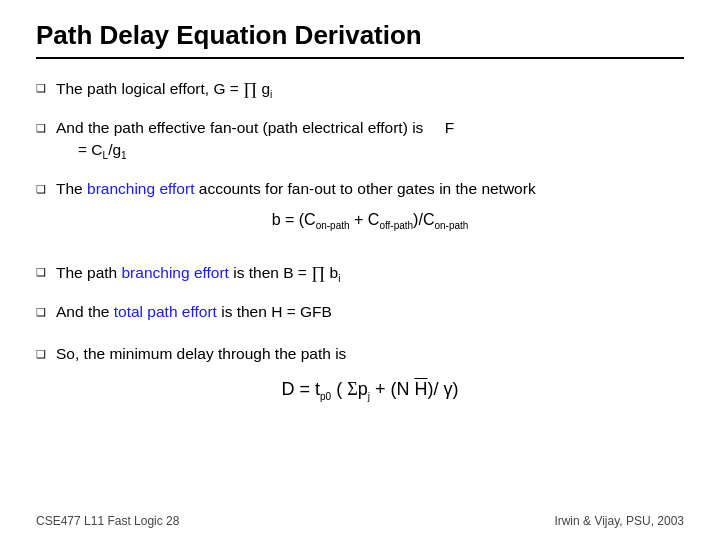 Image resolution: width=720 pixels, height=540 pixels. Describe the element at coordinates (166, 312) in the screenshot. I see `highlight-text: total path effort` at that location.